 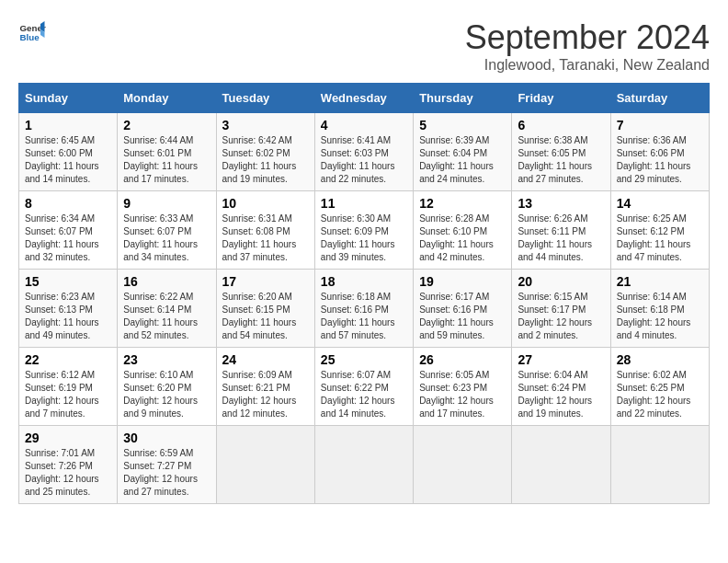 I want to click on calendar-cell: 23Sunrise: 6:10 AM Sunset: 6:20 PM Dayli…, so click(x=167, y=386).